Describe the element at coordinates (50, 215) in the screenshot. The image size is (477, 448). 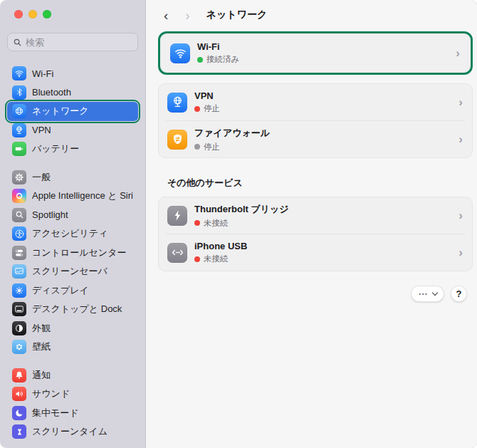
I see `sidebar-item-label: Spotlight` at that location.